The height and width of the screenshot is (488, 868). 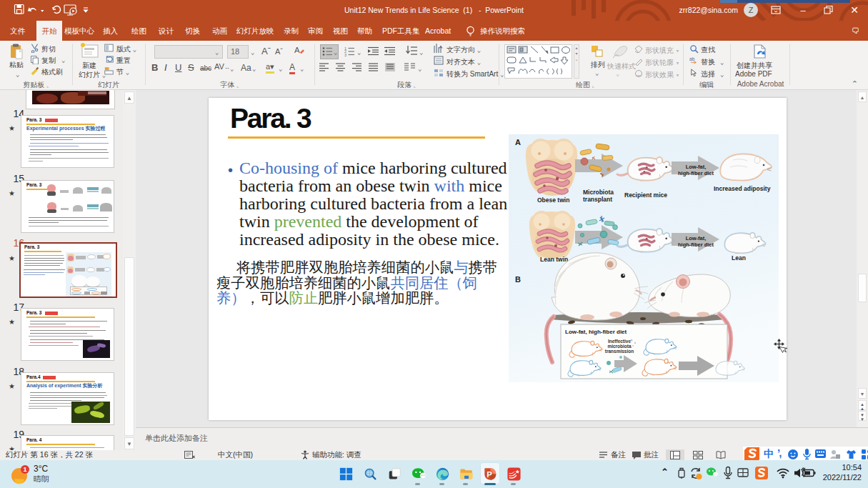 I want to click on svg-text: transmission, so click(x=619, y=352).